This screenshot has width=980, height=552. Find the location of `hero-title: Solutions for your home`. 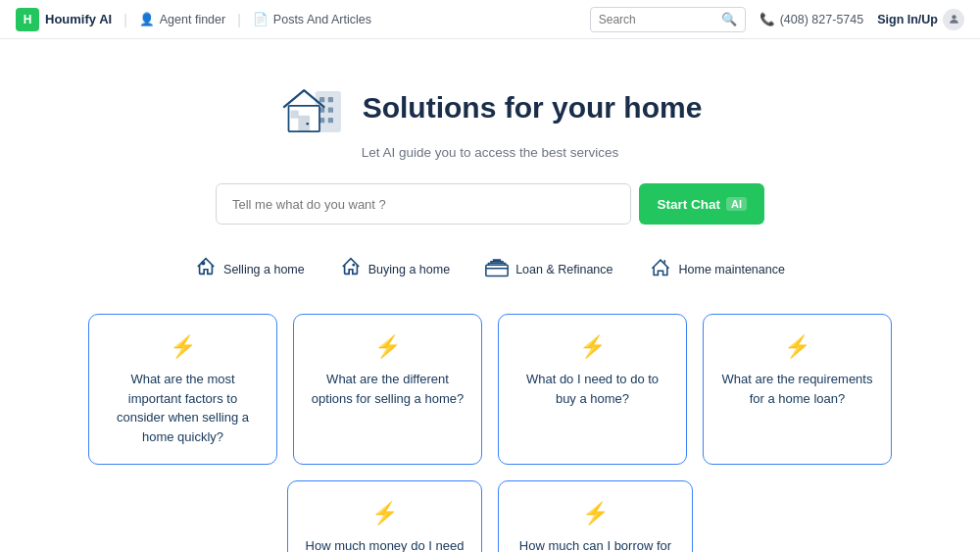

hero-title: Solutions for your home is located at coordinates (533, 108).